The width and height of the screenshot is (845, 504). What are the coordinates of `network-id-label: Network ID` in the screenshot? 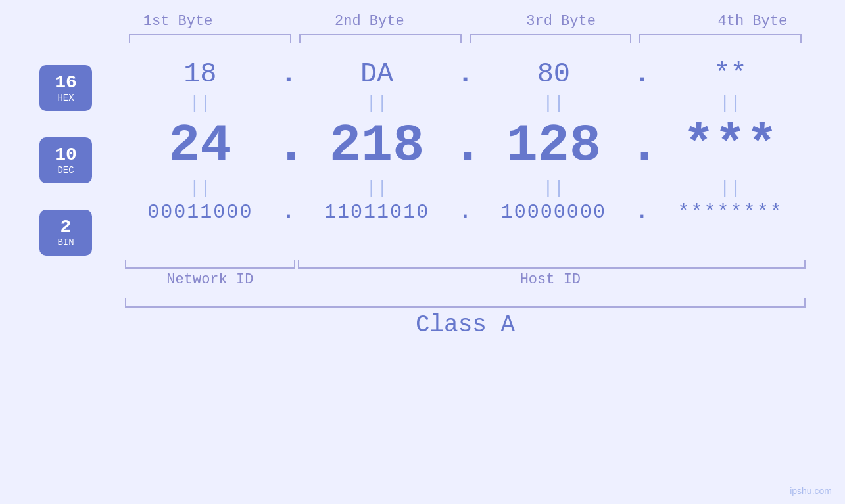 It's located at (210, 280).